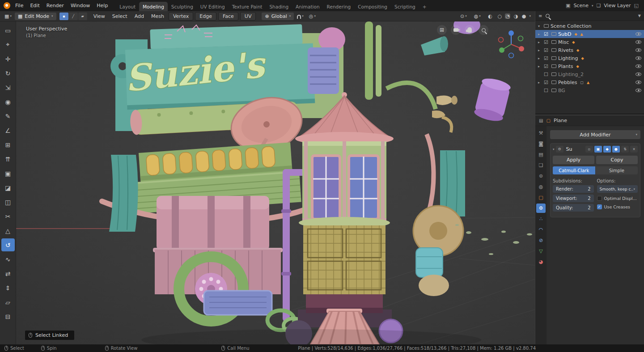 This screenshot has height=352, width=644. I want to click on menu-edit: Edit, so click(35, 5).